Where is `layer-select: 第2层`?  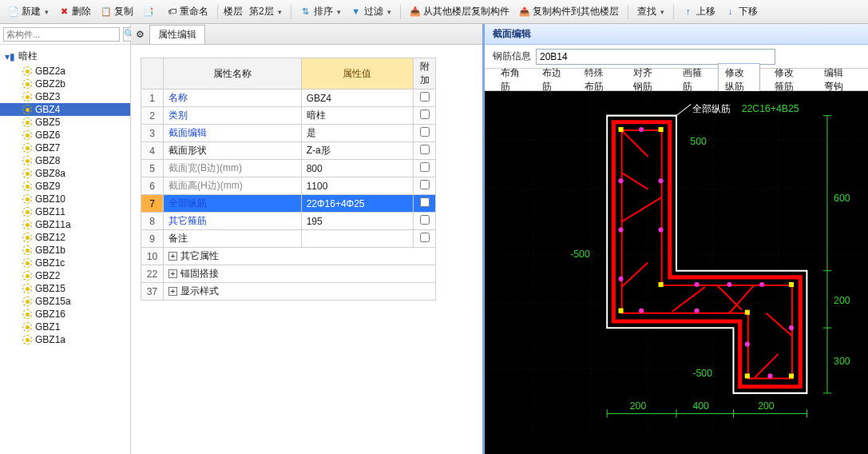
layer-select: 第2层 is located at coordinates (265, 11).